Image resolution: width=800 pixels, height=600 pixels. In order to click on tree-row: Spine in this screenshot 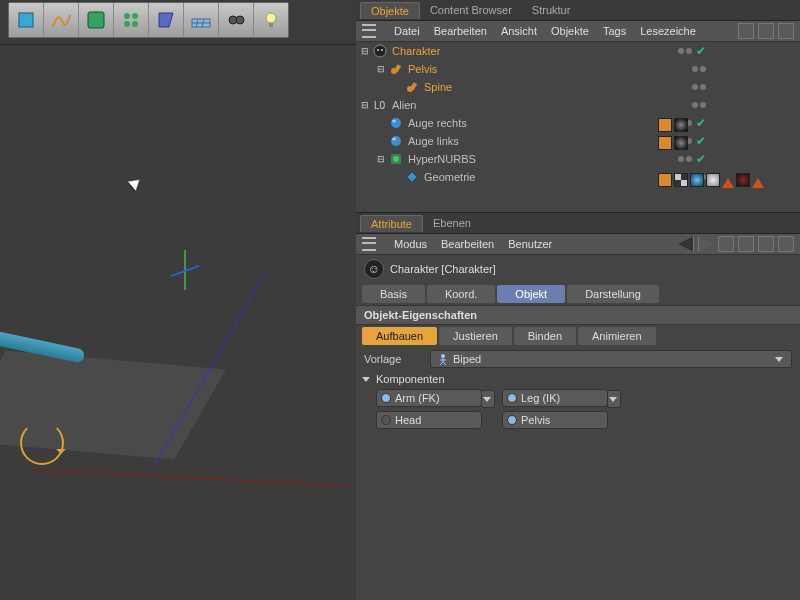, I will do `click(578, 87)`.